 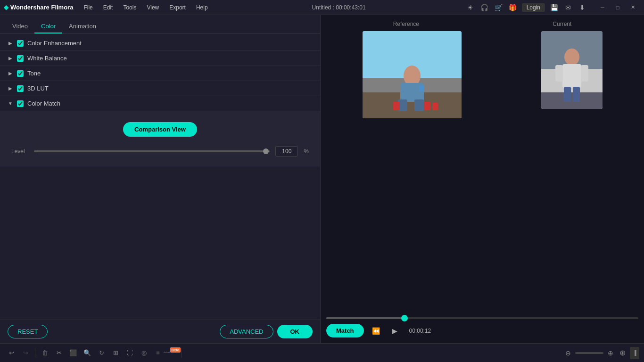 What do you see at coordinates (20, 74) in the screenshot?
I see `checkbox-tone` at bounding box center [20, 74].